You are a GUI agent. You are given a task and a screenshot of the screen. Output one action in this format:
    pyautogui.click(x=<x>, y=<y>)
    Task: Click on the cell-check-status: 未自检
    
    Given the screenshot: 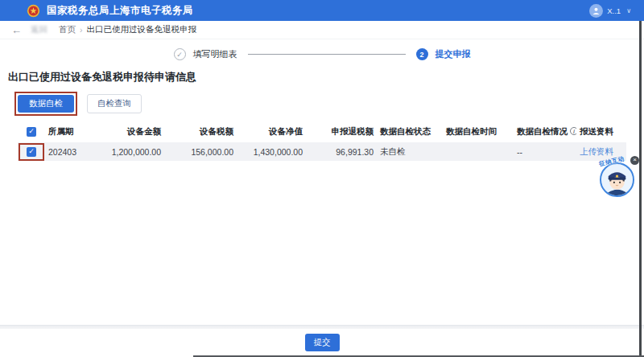 What is the action you would take?
    pyautogui.click(x=410, y=152)
    